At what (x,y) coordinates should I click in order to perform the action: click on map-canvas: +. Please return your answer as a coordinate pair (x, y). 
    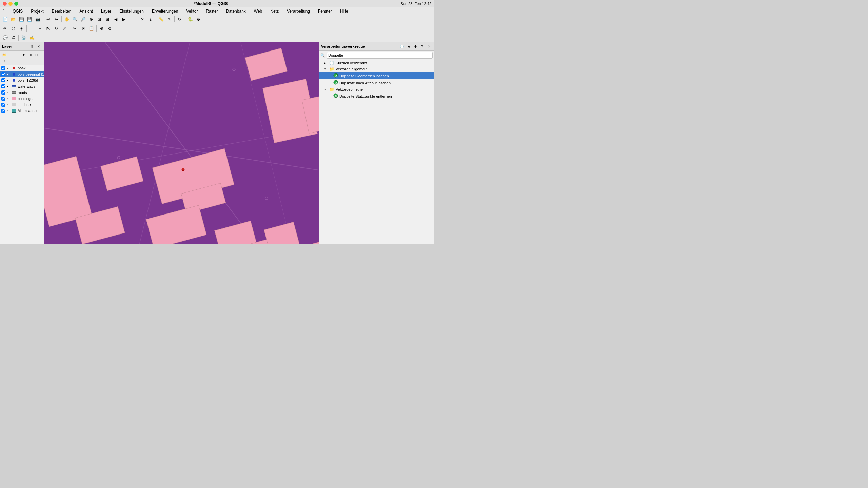
    Looking at the image, I should click on (181, 143).